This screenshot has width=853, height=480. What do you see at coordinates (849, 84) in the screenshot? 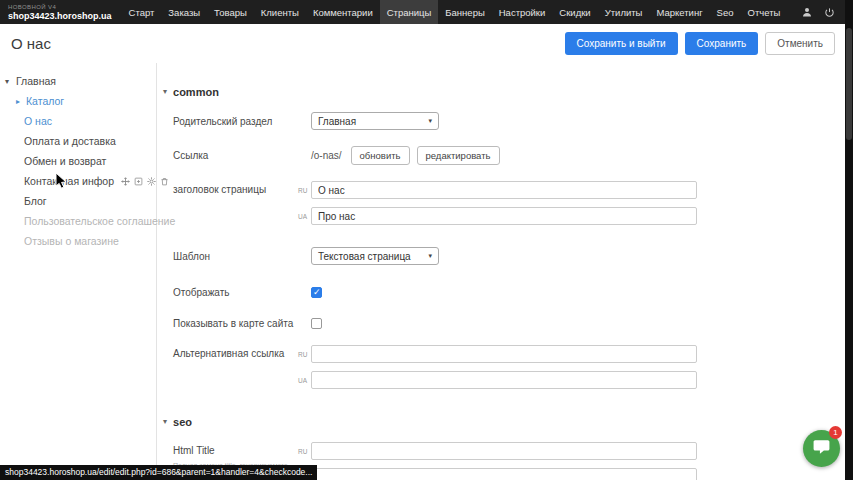
I see `scrollbar-thumb` at bounding box center [849, 84].